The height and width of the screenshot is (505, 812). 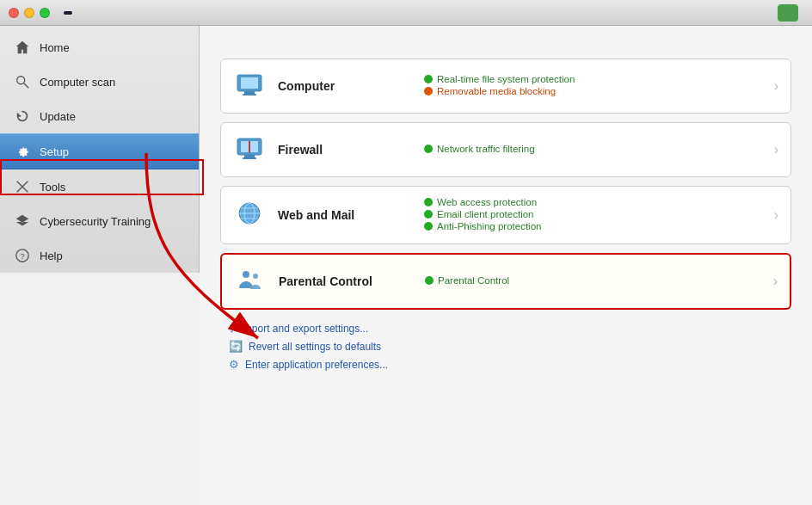 I want to click on web-and-mail-icon, so click(x=249, y=215).